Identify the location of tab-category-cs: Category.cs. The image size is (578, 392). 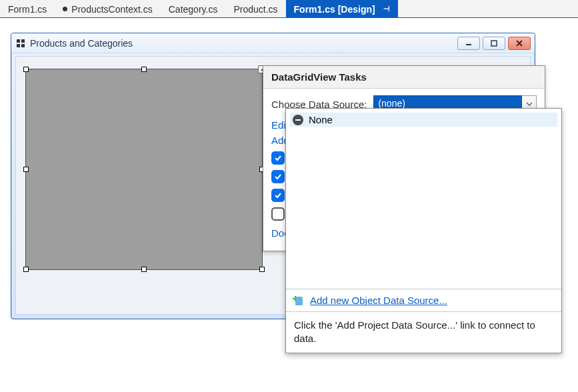
(193, 9).